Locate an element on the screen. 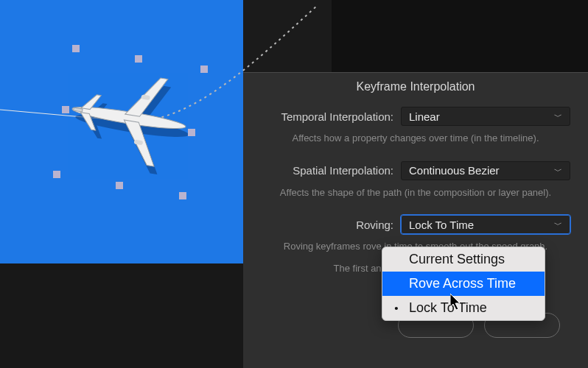 This screenshot has width=588, height=368. temporal-interpolation-select: Linear ﹀ is located at coordinates (486, 116).